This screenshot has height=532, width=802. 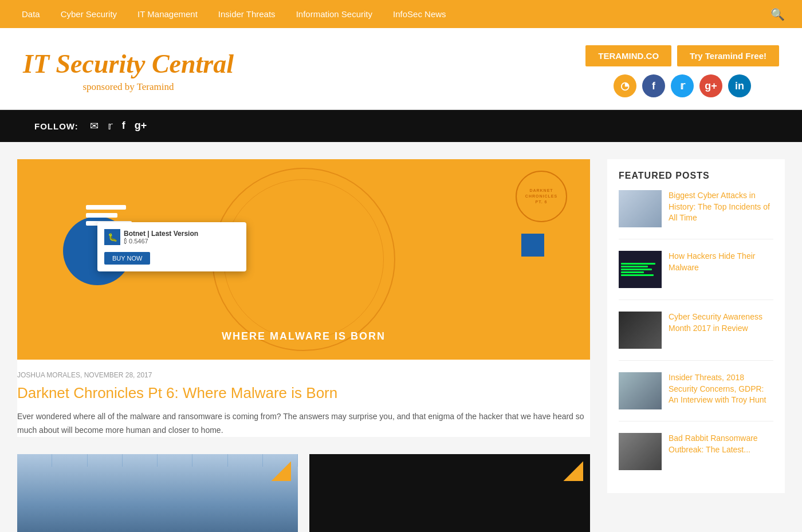 What do you see at coordinates (128, 71) in the screenshot?
I see `site-logo: IT Security Central sponsored by Teramin…` at bounding box center [128, 71].